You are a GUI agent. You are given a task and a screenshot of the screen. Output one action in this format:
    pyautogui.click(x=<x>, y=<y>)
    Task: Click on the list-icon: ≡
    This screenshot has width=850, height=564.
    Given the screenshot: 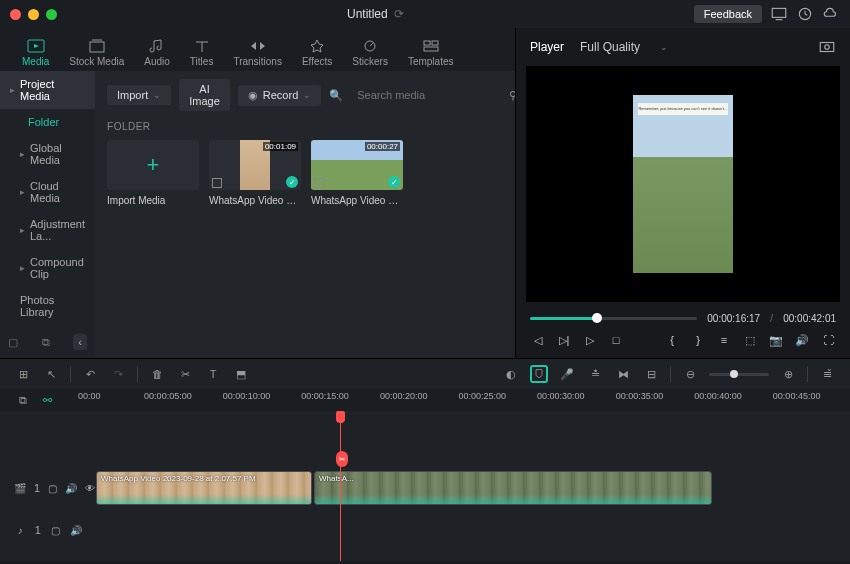 What is the action you would take?
    pyautogui.click(x=724, y=340)
    